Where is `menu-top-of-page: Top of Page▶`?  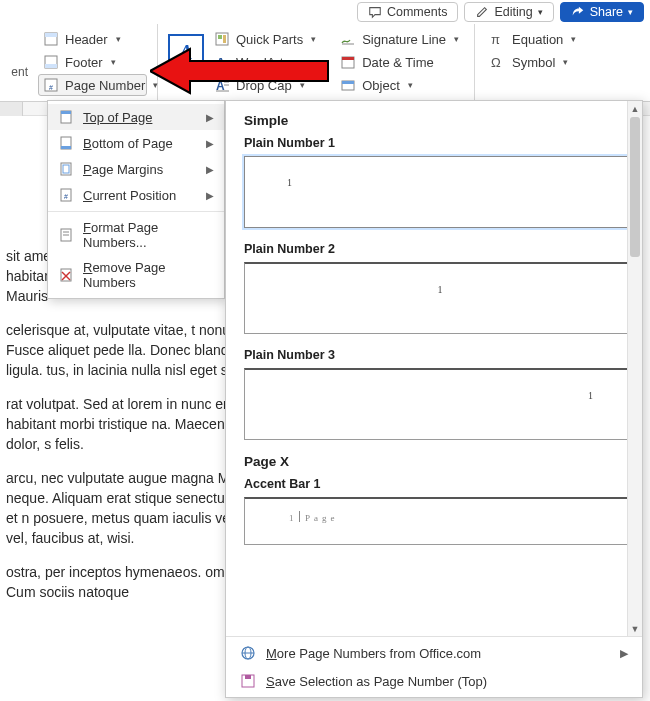 menu-top-of-page: Top of Page▶ is located at coordinates (136, 117).